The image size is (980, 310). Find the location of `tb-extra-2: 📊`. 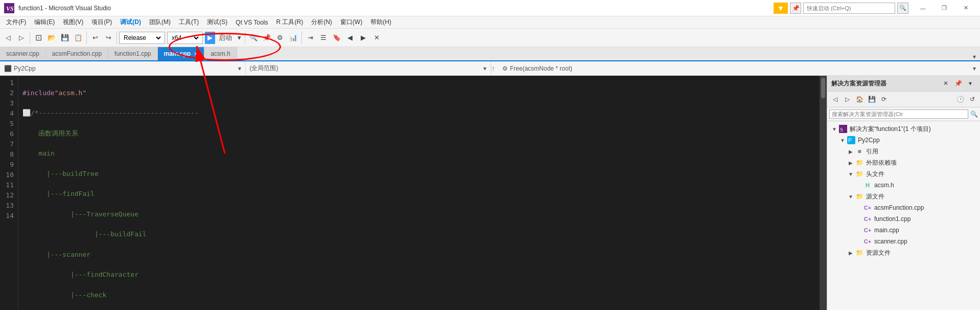

tb-extra-2: 📊 is located at coordinates (293, 38).